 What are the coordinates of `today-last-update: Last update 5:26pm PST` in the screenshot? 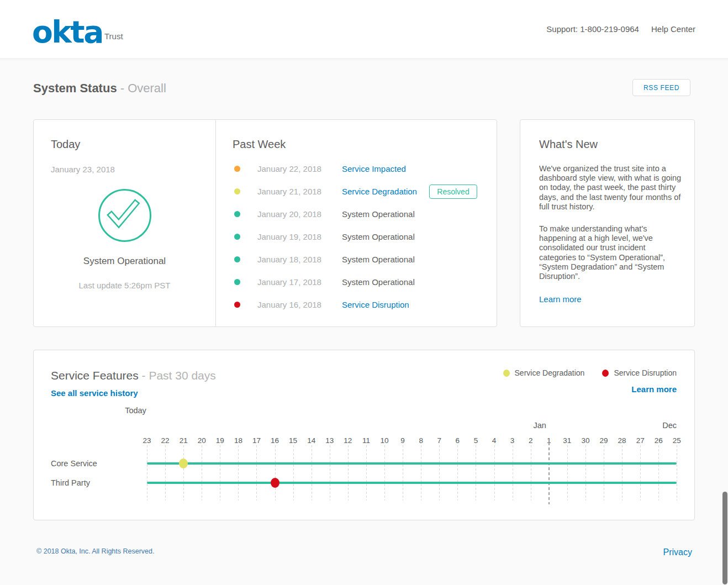 It's located at (125, 285).